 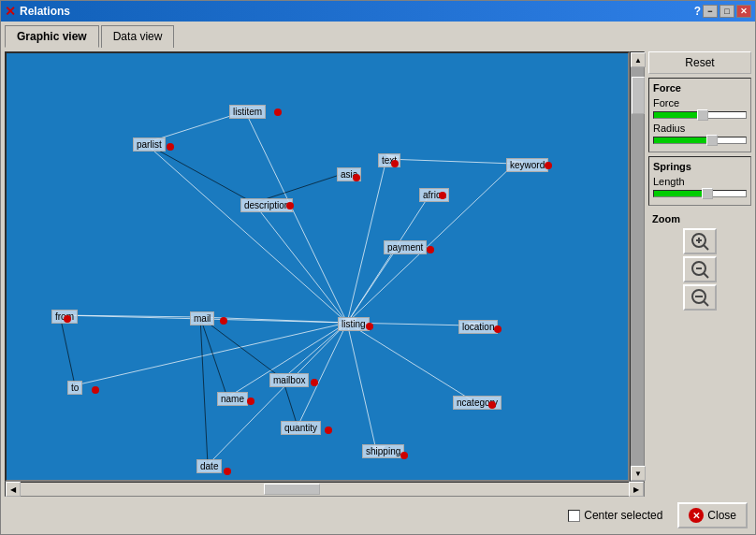 I want to click on node-to: to, so click(x=75, y=387).